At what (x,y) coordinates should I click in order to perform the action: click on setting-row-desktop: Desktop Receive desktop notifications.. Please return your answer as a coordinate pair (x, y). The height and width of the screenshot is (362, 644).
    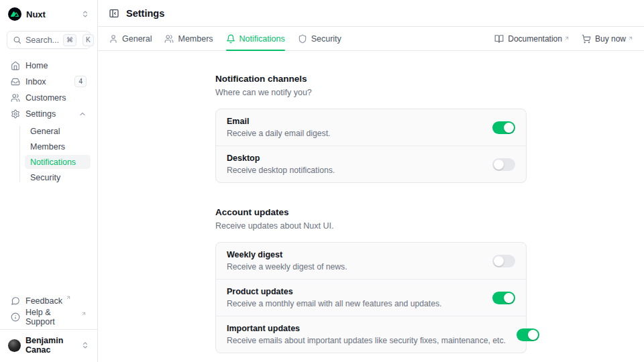
    Looking at the image, I should click on (371, 164).